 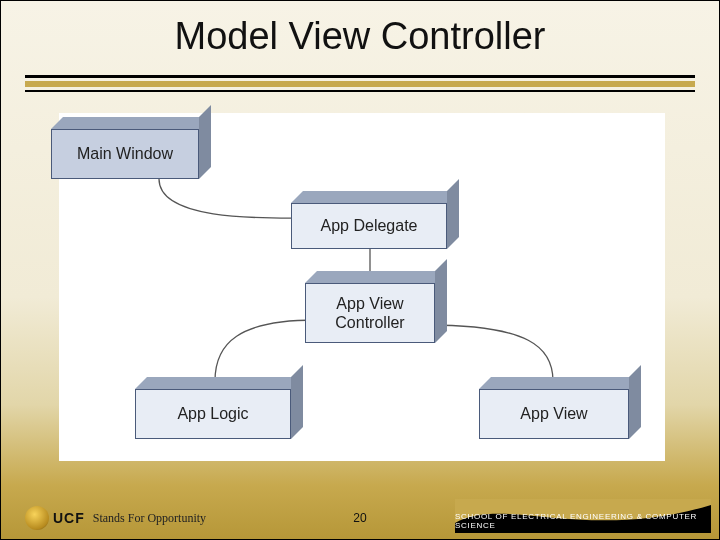 I want to click on slide-title: Model View Controller, so click(x=360, y=36).